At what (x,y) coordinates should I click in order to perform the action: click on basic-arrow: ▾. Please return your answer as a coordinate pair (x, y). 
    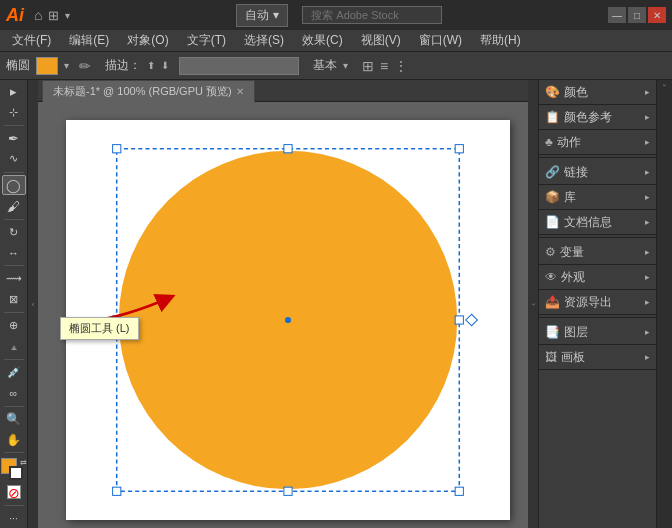
    Looking at the image, I should click on (346, 66).